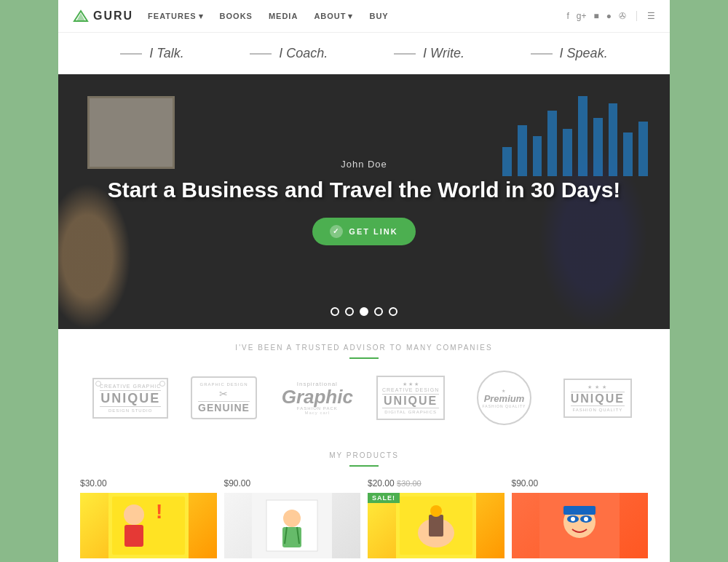 This screenshot has height=562, width=728. I want to click on nav-about: ABOUT ▾, so click(333, 16).